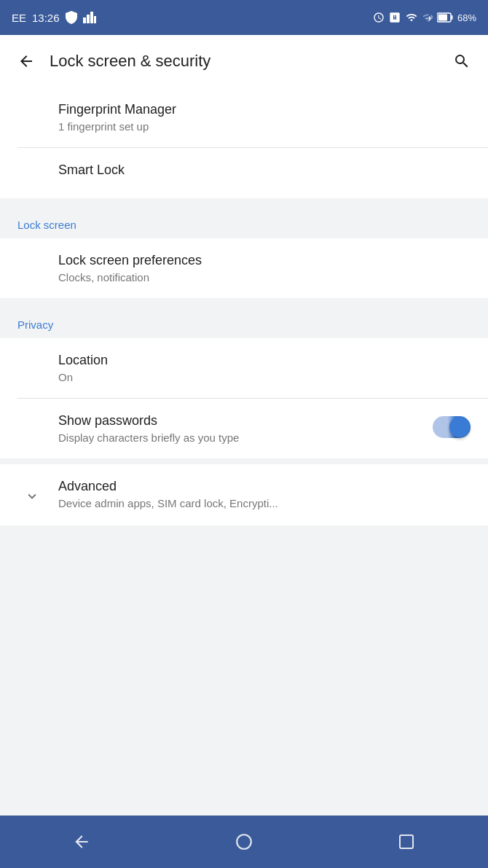 The image size is (488, 868). Describe the element at coordinates (406, 842) in the screenshot. I see `nav-recents-button` at that location.